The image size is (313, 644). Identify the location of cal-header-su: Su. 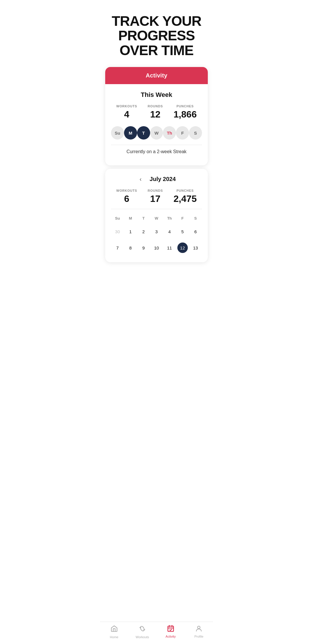
(118, 218).